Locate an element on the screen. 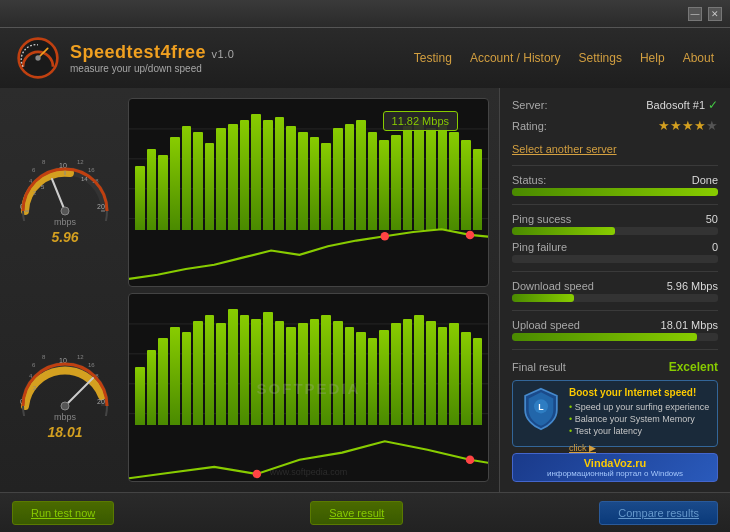 The width and height of the screenshot is (730, 532). svg-text: 2 is located at coordinates (35, 193).